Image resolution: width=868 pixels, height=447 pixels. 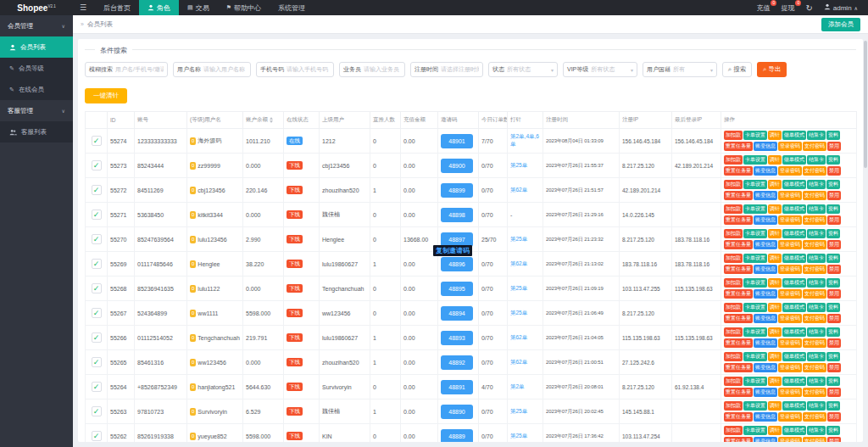 I want to click on filter-input-用户名称: 用户名称请输入用户名称, so click(x=212, y=70).